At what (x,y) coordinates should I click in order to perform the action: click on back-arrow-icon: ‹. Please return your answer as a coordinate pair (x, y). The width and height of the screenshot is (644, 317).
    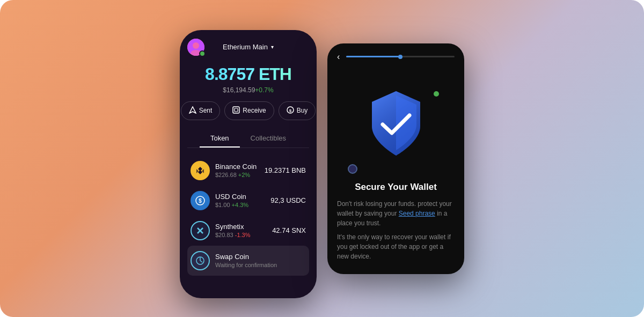
    Looking at the image, I should click on (338, 57).